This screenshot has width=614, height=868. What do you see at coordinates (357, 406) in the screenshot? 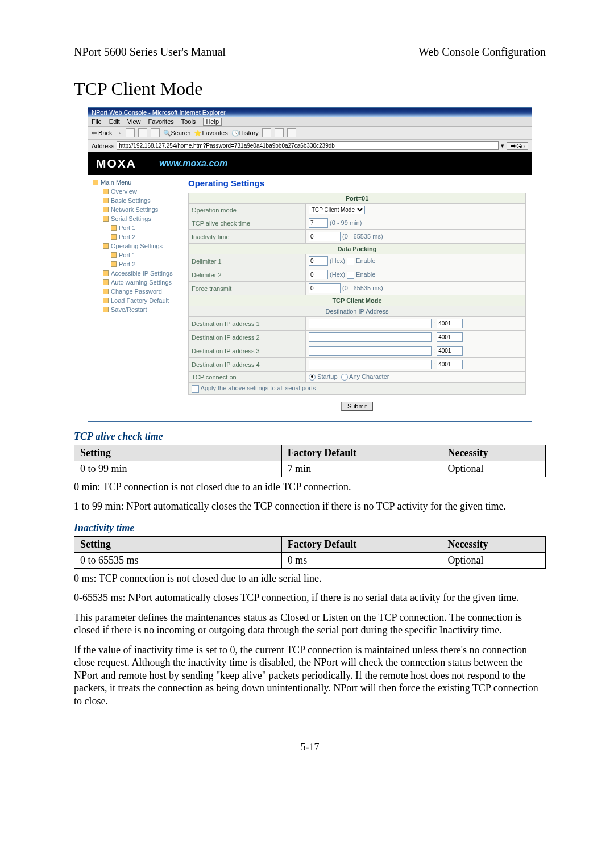
I see `submit-button: Submit` at bounding box center [357, 406].